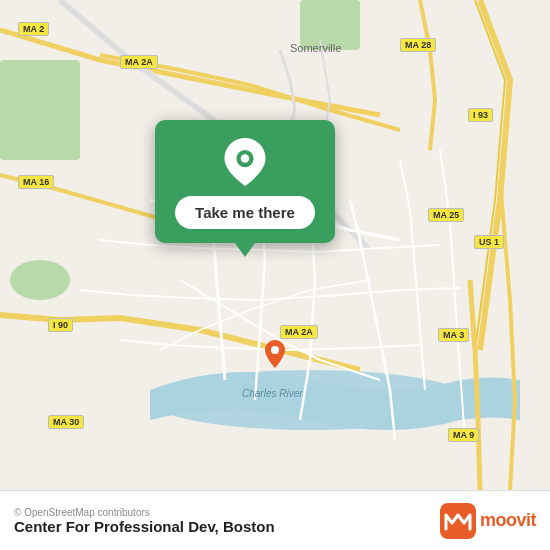 The image size is (550, 550). Describe the element at coordinates (454, 335) in the screenshot. I see `route-badge-ma3: MA 3` at that location.